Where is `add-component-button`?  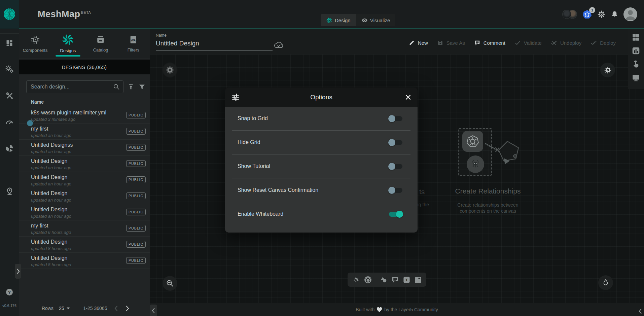
add-component-button is located at coordinates (356, 280).